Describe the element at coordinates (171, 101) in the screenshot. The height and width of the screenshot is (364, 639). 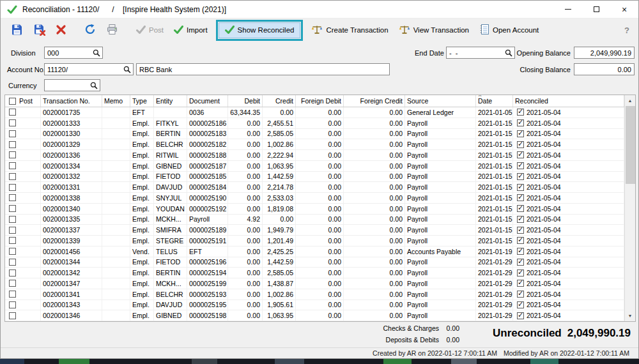
I see `column-header-entity: Entity` at that location.